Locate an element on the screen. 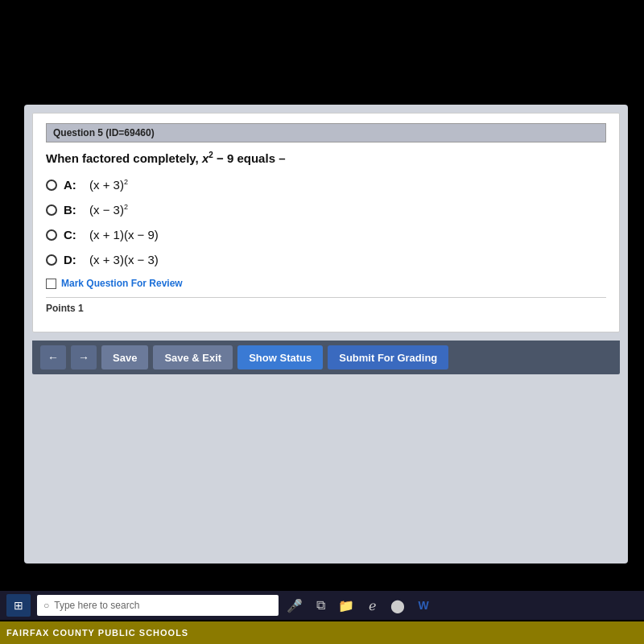 The image size is (644, 644). taskbar: ⊞ ○ Type here to search 🎤 ⧉ 📁 ℯ ⬤ W is located at coordinates (322, 605).